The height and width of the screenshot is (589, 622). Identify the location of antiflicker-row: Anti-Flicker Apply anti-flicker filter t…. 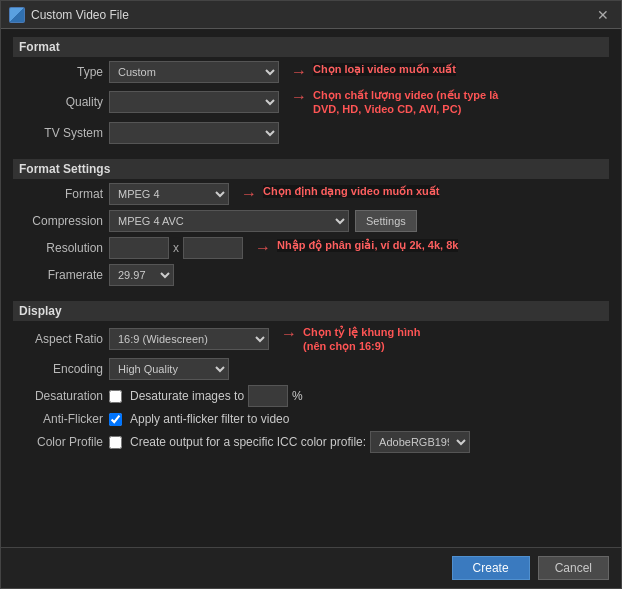
(311, 419).